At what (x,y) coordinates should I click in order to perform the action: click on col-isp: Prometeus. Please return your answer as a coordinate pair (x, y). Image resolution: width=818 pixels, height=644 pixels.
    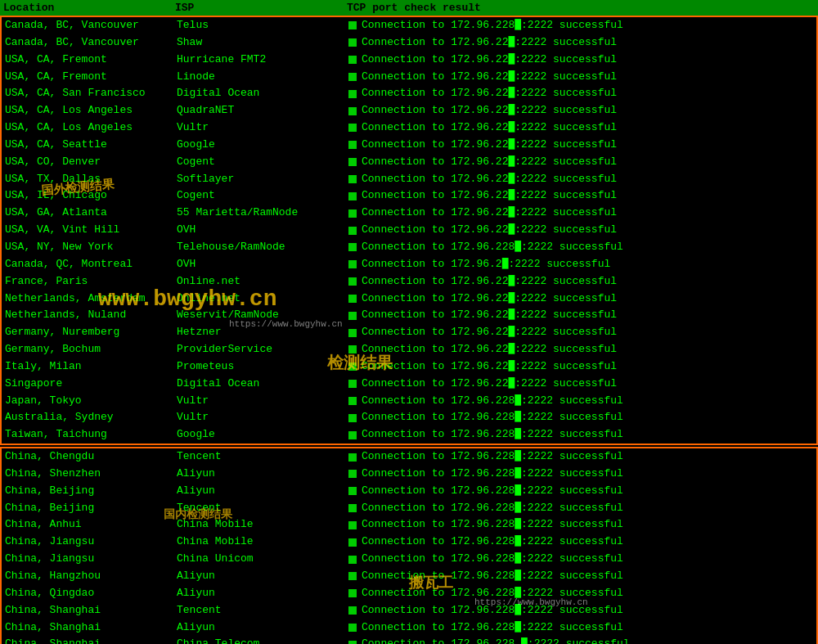
    Looking at the image, I should click on (263, 367).